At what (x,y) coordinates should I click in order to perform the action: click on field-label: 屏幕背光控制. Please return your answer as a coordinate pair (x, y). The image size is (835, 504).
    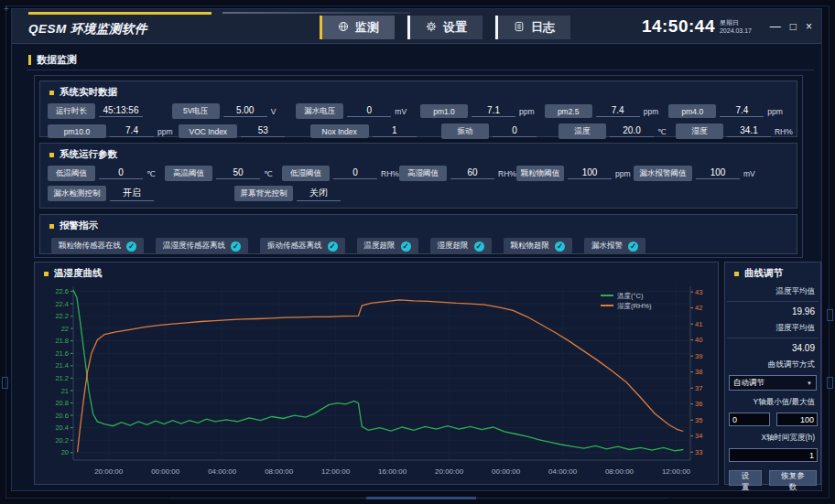
    Looking at the image, I should click on (264, 194).